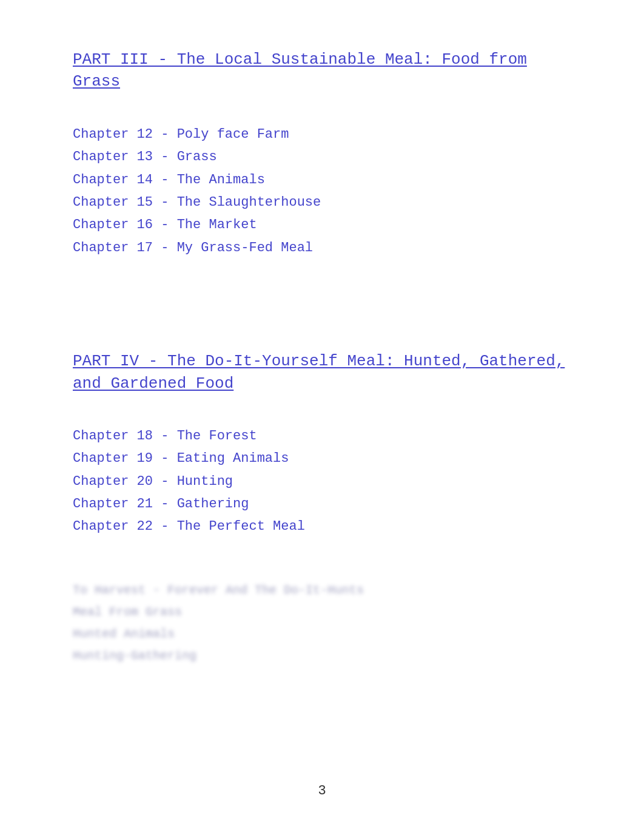 The image size is (644, 835). What do you see at coordinates (322, 373) in the screenshot?
I see `part-iv-title: PART IV - The Do-It-Yourself Meal: Hunte…` at bounding box center [322, 373].